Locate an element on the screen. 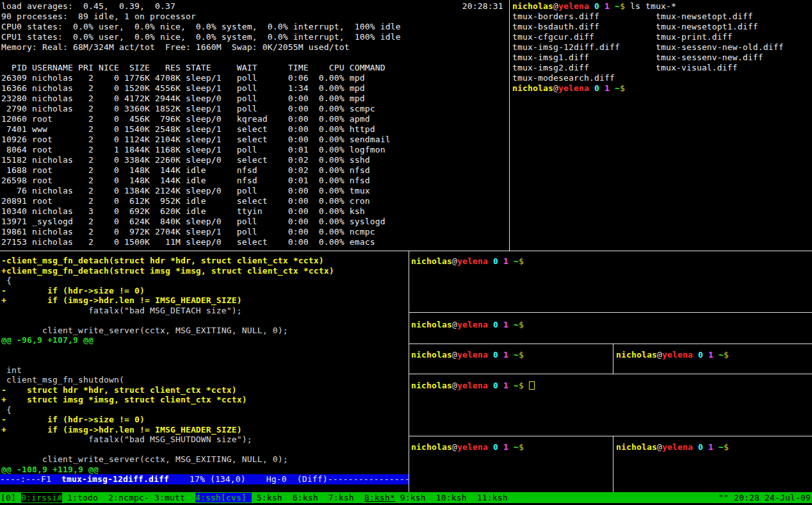 The image size is (812, 505). pane-border-v1 is located at coordinates (613, 359).